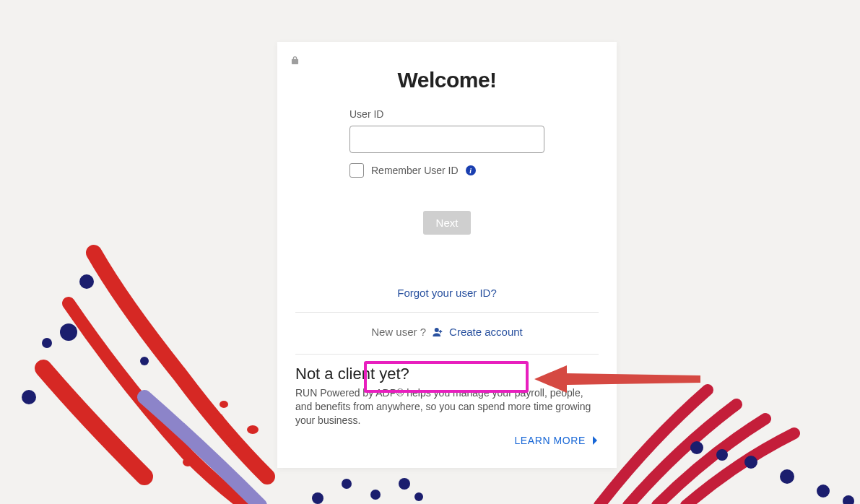 Image resolution: width=860 pixels, height=504 pixels. What do you see at coordinates (595, 440) in the screenshot?
I see `chevron-right-icon` at bounding box center [595, 440].